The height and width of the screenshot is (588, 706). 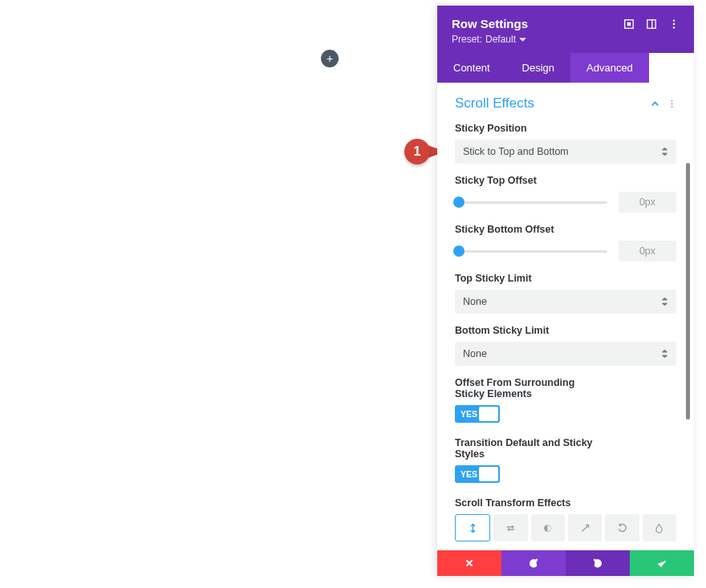 I want to click on expand-icon, so click(x=629, y=24).